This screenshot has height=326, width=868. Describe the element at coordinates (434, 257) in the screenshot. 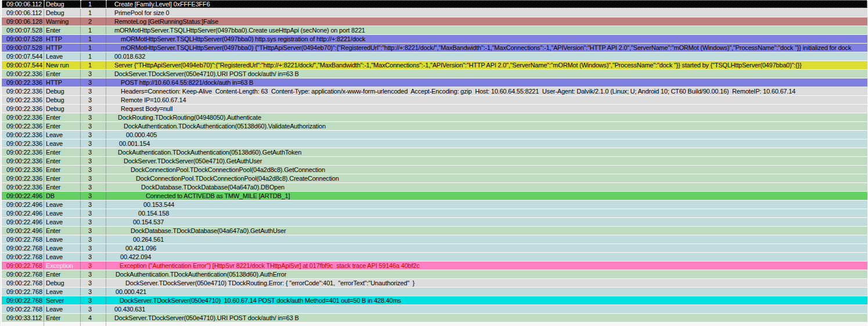

I see `log-row: 09:00:22.768Leave300.422.094` at that location.